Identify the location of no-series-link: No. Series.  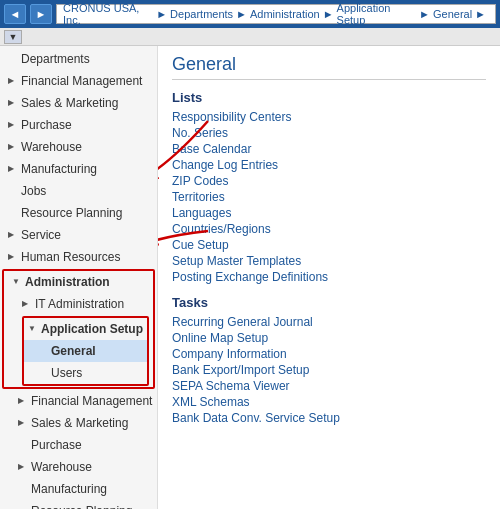
(200, 133).